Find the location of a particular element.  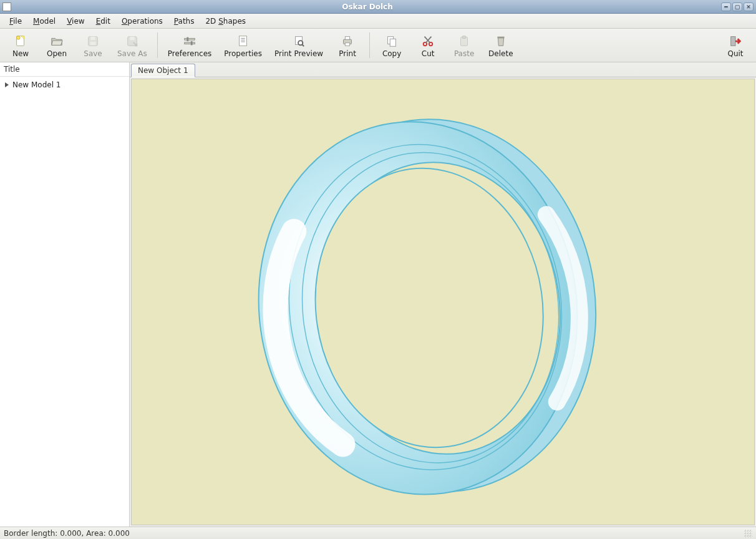

print-preview-icon is located at coordinates (299, 41).